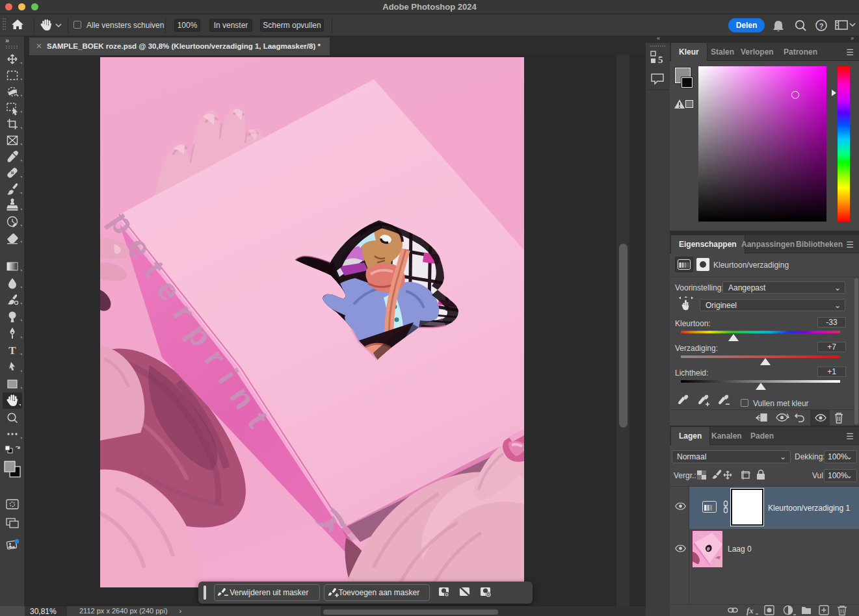 This screenshot has height=616, width=859. Describe the element at coordinates (661, 60) in the screenshot. I see `svg-text: 5` at that location.